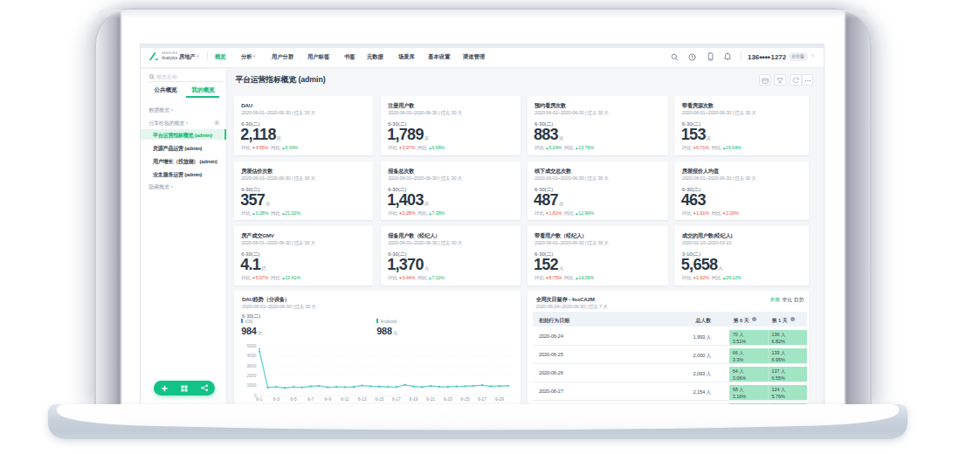 The height and width of the screenshot is (454, 980). What do you see at coordinates (431, 400) in the screenshot?
I see `svg-text: 6-21` at bounding box center [431, 400].